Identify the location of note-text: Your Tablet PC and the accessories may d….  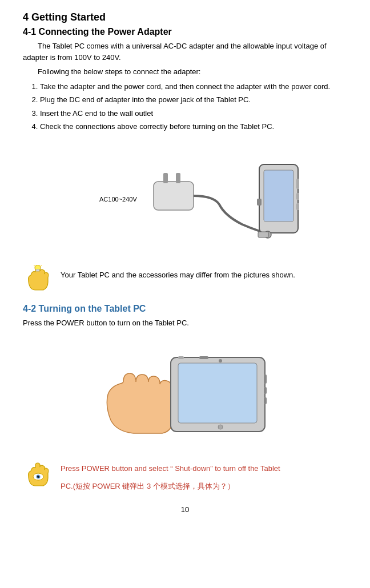
(178, 273).